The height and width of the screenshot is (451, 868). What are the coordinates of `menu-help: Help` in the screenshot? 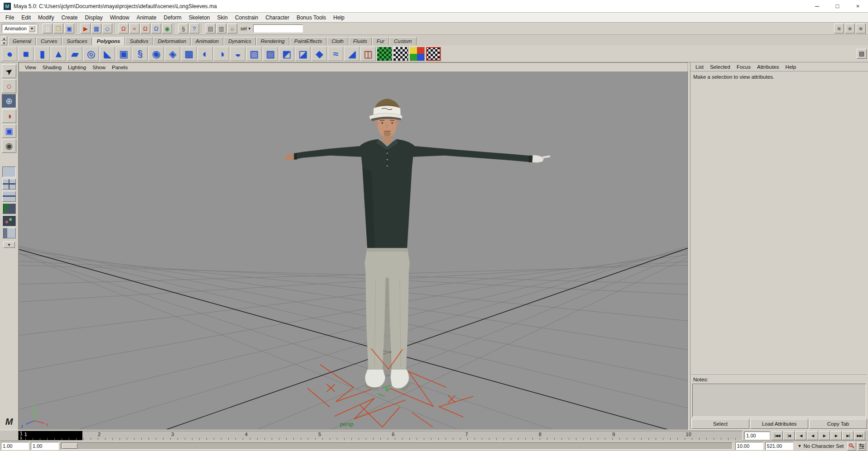 It's located at (339, 18).